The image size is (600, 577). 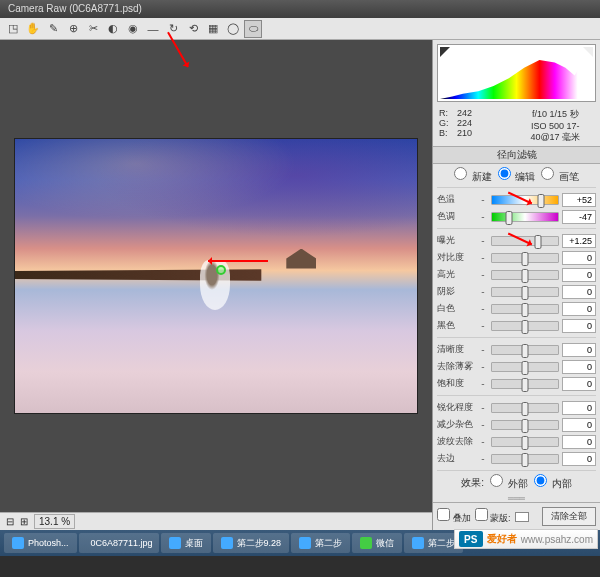 What do you see at coordinates (516, 326) in the screenshot?
I see `slider-blacks: 黑色-0` at bounding box center [516, 326].